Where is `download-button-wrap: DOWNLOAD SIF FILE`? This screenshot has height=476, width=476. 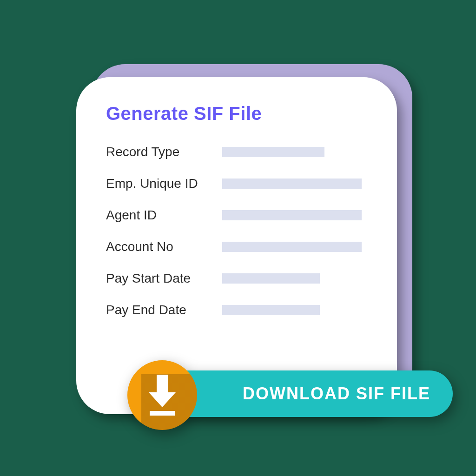
download-button-wrap: DOWNLOAD SIF FILE is located at coordinates (295, 395).